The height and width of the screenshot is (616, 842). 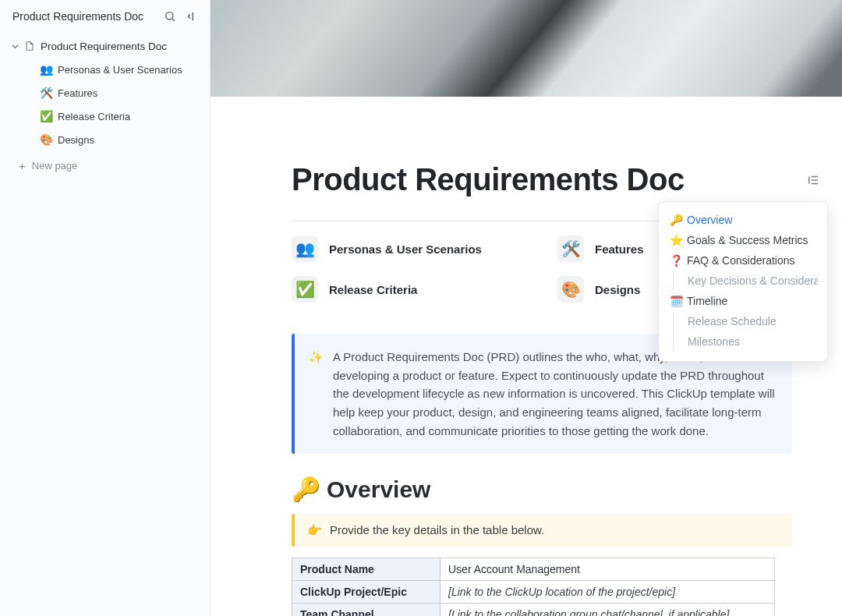 What do you see at coordinates (571, 249) in the screenshot?
I see `card-emoji: 🛠️` at bounding box center [571, 249].